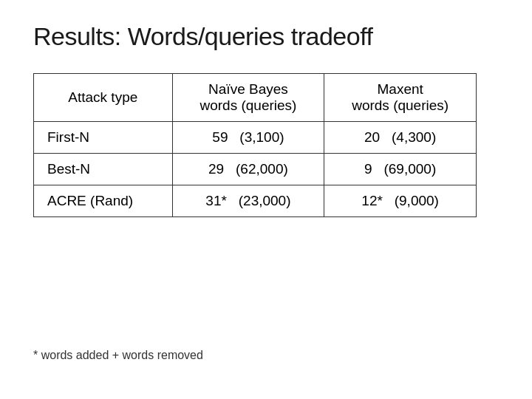 The height and width of the screenshot is (399, 532). I want to click on nb-acre-queries: (23,000), so click(265, 201).